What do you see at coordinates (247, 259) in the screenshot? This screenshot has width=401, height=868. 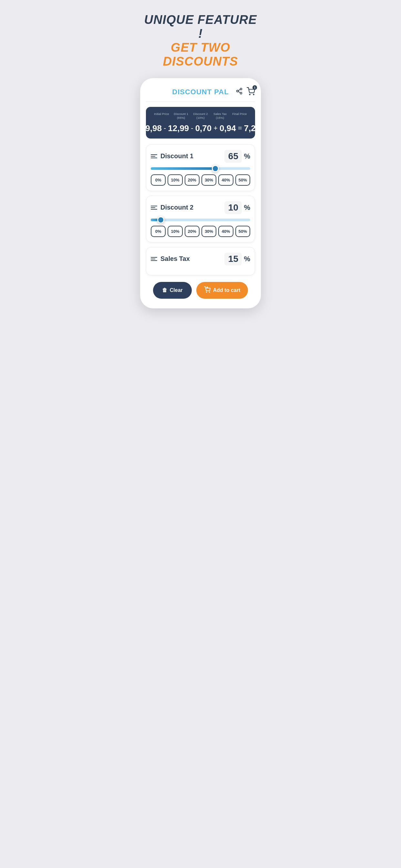 I see `sales-tax-percent-sign: %` at bounding box center [247, 259].